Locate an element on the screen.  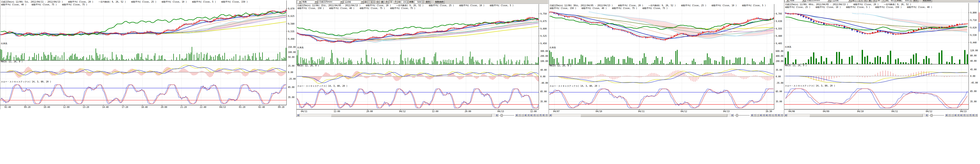
price-axis-label: 9,535 is located at coordinates (291, 32).